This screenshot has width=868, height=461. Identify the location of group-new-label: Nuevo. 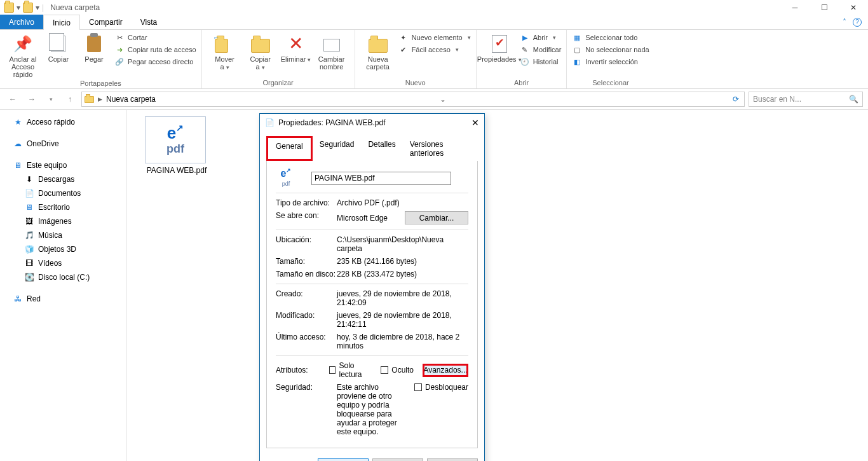
(416, 83).